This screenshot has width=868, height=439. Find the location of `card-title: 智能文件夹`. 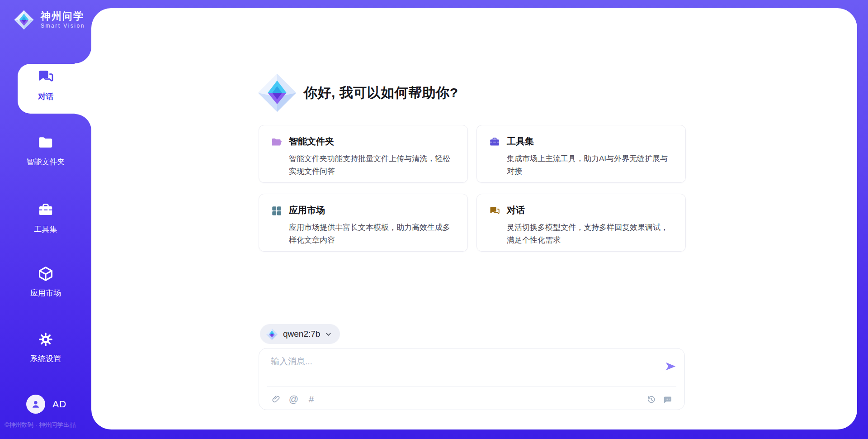

card-title: 智能文件夹 is located at coordinates (311, 141).